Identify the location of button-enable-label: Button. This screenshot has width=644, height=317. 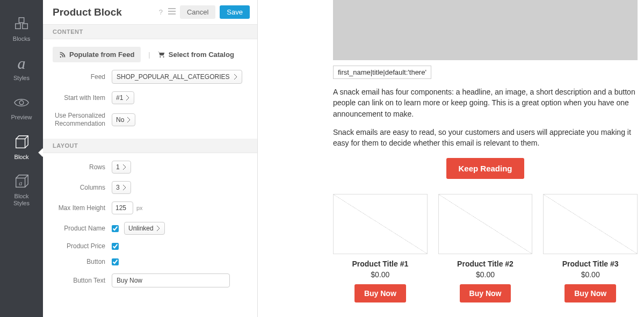
(82, 262).